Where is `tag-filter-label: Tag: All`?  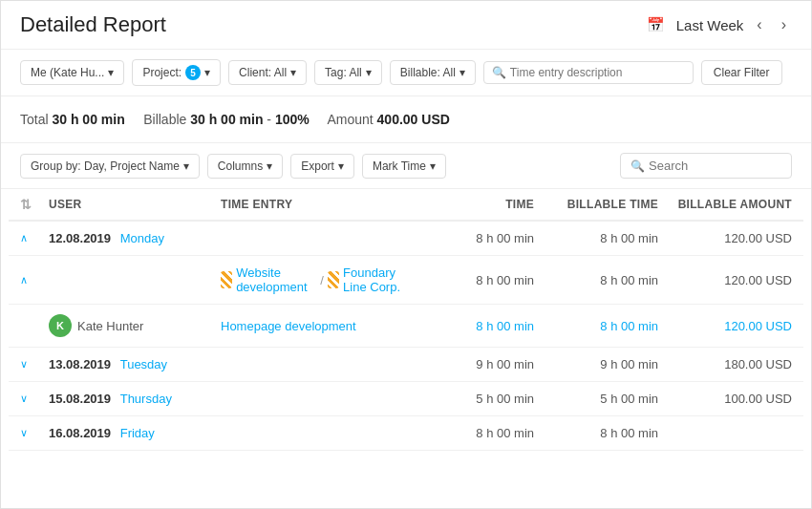
tag-filter-label: Tag: All is located at coordinates (344, 73).